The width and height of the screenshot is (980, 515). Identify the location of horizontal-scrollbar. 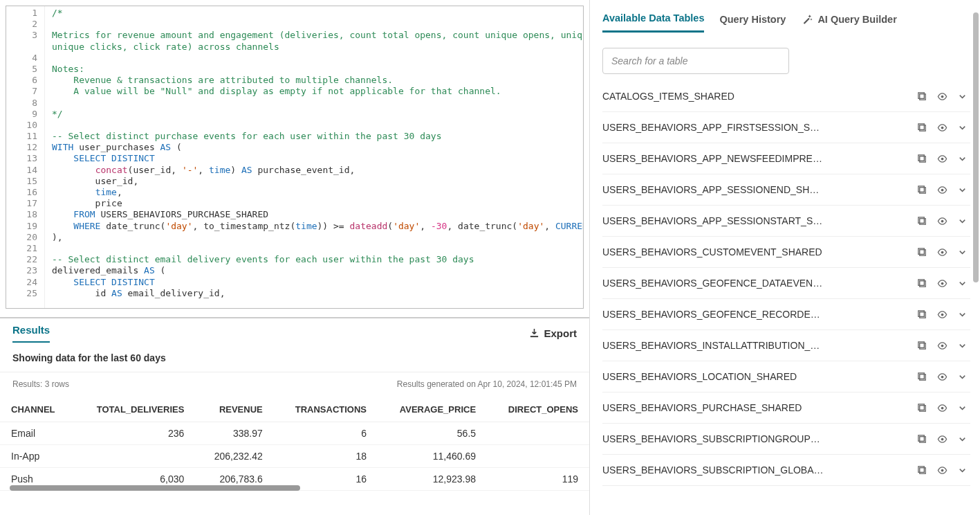
(155, 488).